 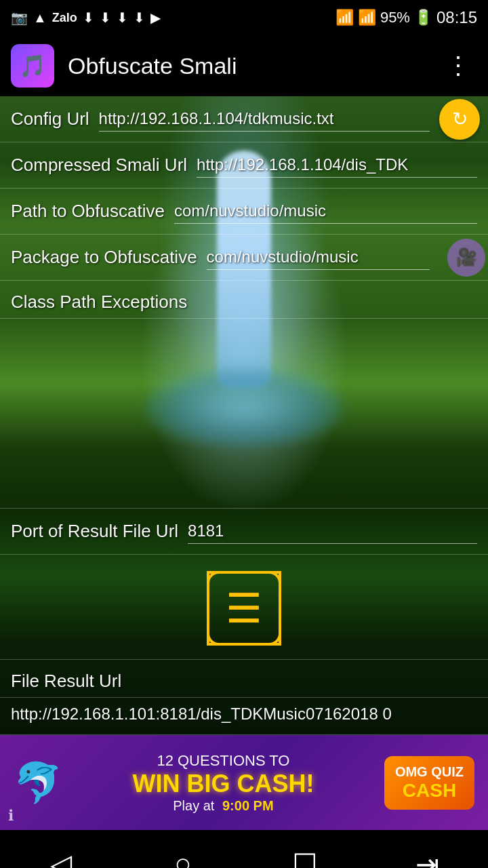 I want to click on file-result-section: File Result Url, so click(x=244, y=679).